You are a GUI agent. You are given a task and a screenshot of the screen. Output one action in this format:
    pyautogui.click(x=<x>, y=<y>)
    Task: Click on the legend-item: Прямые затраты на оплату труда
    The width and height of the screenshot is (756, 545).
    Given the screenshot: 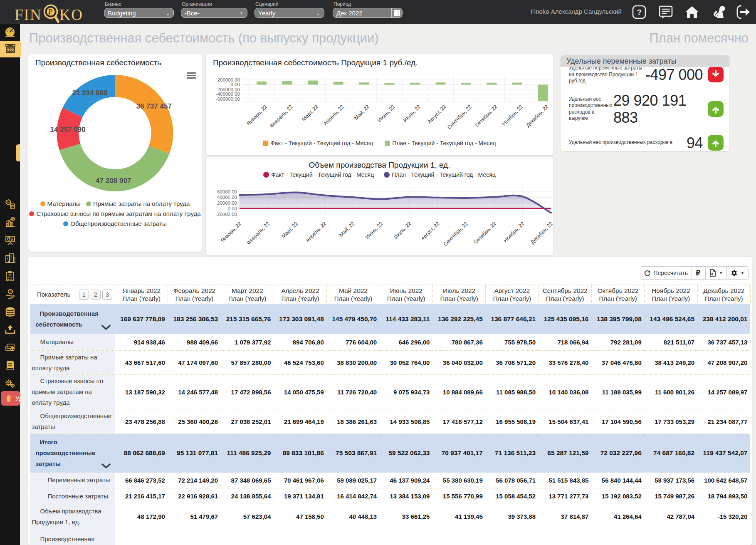 What is the action you would take?
    pyautogui.click(x=138, y=204)
    